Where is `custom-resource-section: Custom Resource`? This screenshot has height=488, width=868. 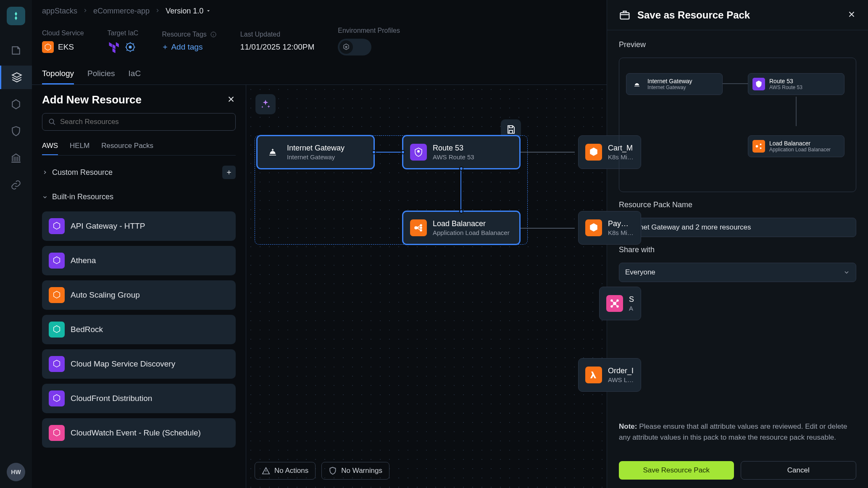 custom-resource-section: Custom Resource is located at coordinates (139, 172).